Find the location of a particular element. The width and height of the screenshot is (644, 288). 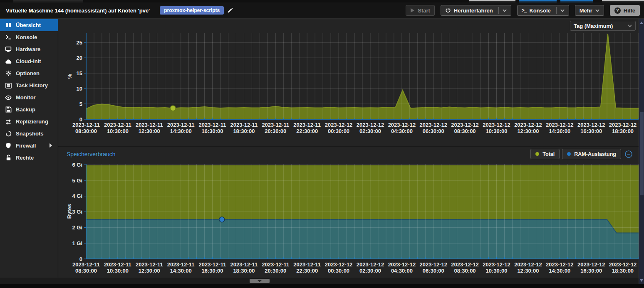

sidebar-item--bersicht: Übersicht is located at coordinates (29, 25).